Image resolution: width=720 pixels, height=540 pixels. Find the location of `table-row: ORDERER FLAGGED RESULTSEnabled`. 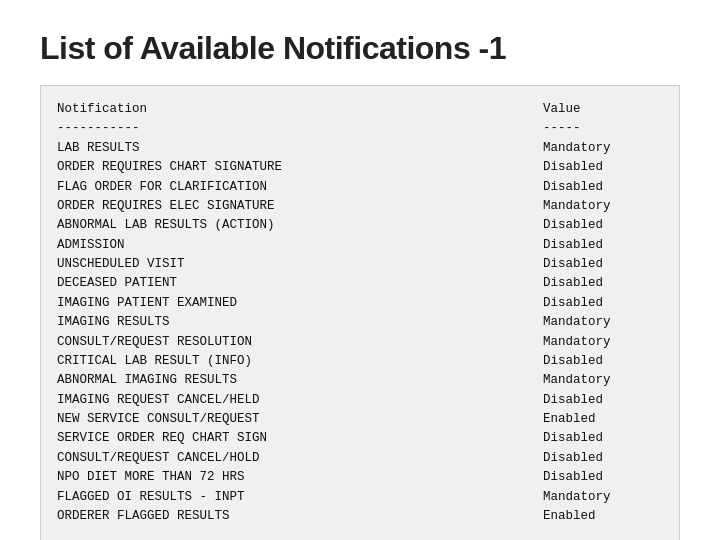

table-row: ORDERER FLAGGED RESULTSEnabled is located at coordinates (360, 516).